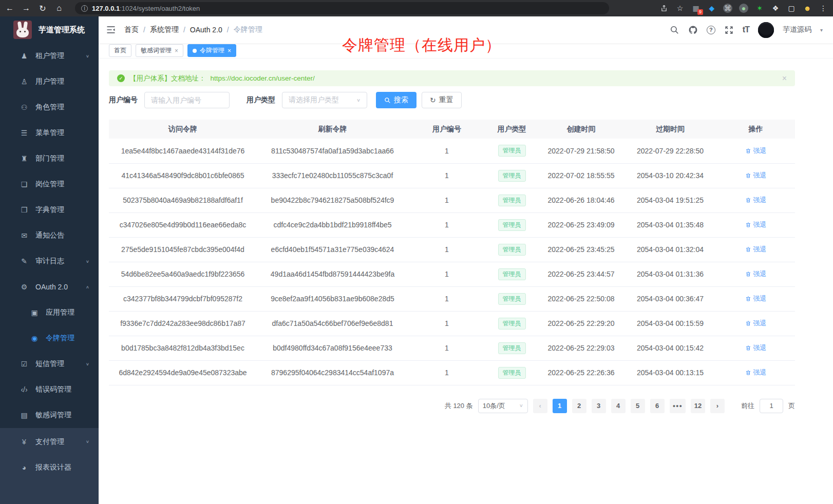 This screenshot has width=833, height=504. I want to click on sidebar-item-icon: ♙, so click(24, 82).